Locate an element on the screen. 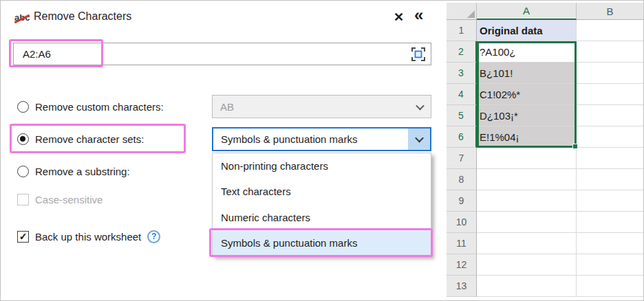  radio-remove-custom-characters: Remove custom characters: is located at coordinates (91, 107).